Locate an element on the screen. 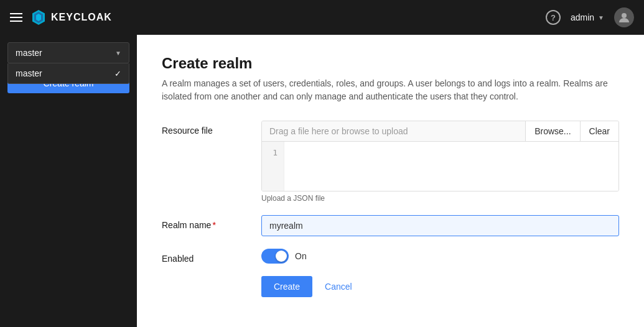 The width and height of the screenshot is (644, 327). page-title: Create realm is located at coordinates (391, 63).